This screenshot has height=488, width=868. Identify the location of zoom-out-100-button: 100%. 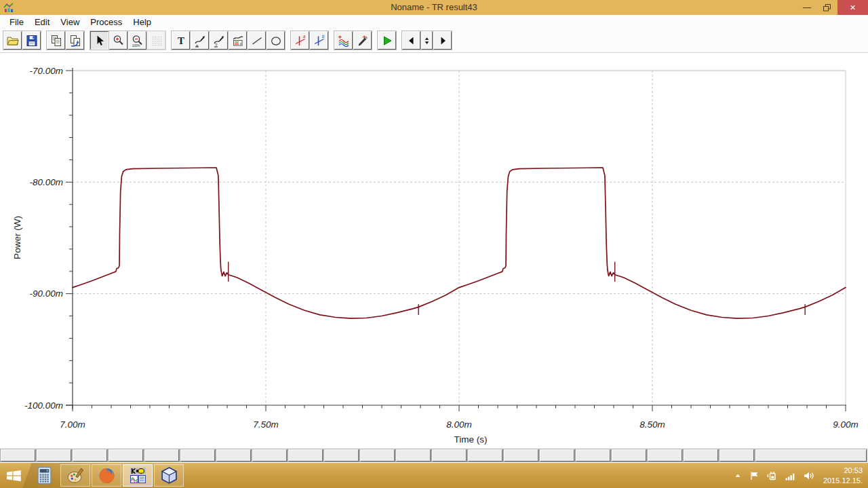
(137, 41).